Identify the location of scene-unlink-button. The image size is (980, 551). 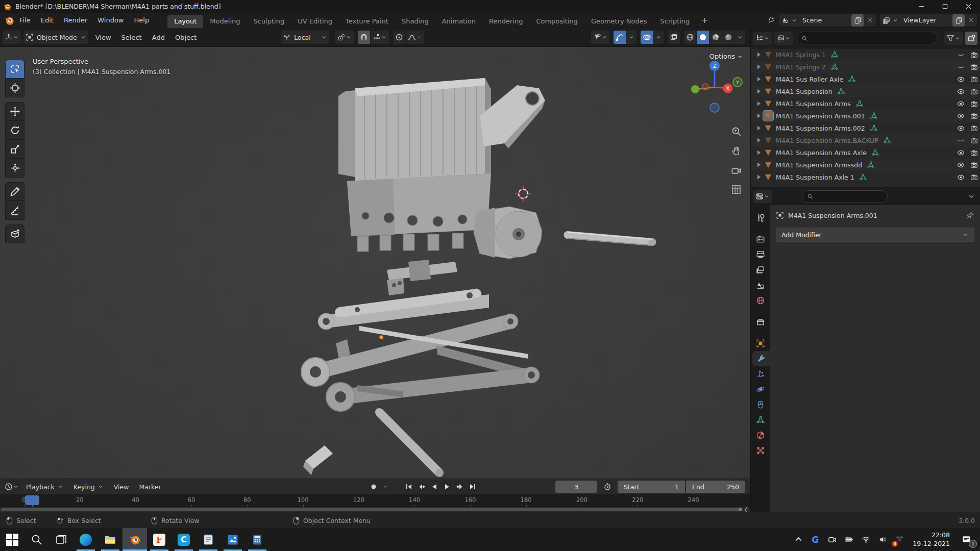
(870, 20).